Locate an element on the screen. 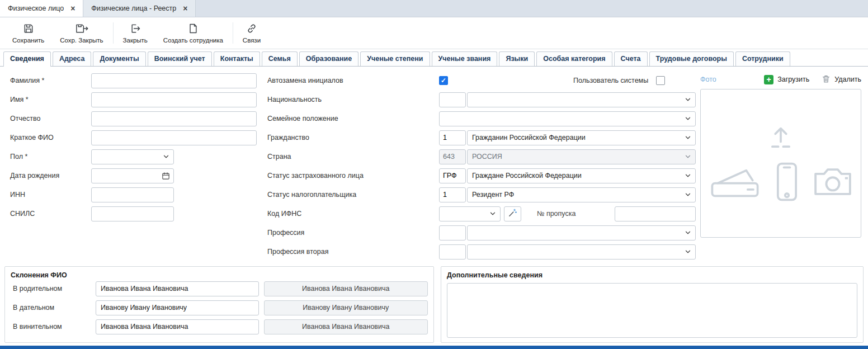 This screenshot has width=868, height=349. citizenship-value: Гражданин Российской Федерации is located at coordinates (529, 138).